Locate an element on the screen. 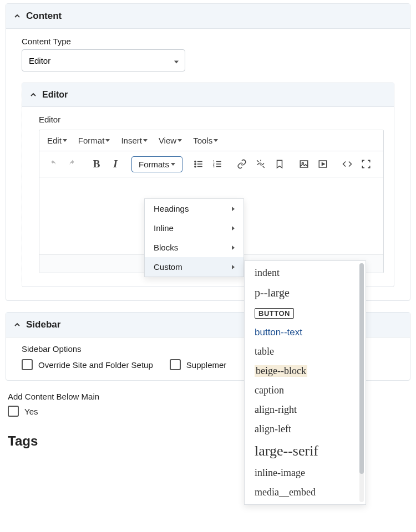  content-type-select is located at coordinates (103, 60).